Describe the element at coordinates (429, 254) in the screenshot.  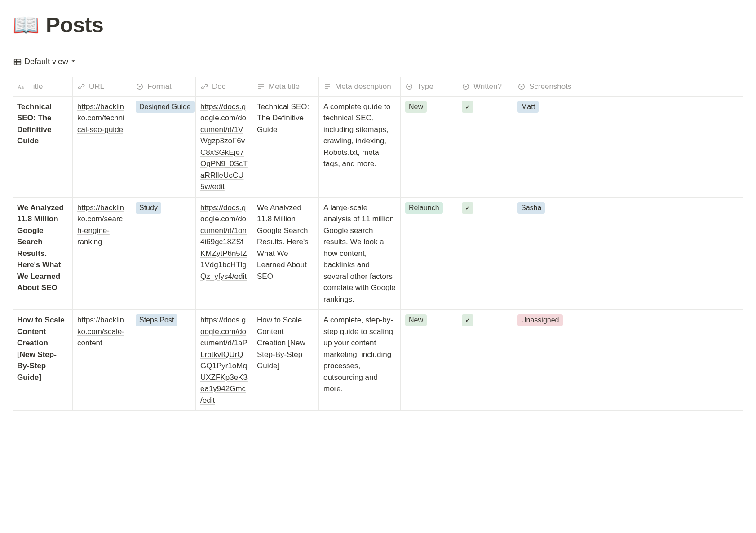
I see `cell-type: Relaunch` at that location.